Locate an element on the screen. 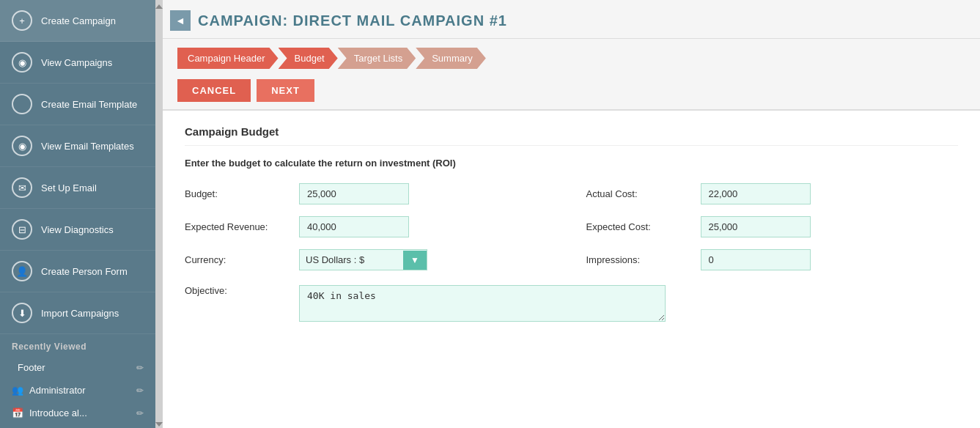 The width and height of the screenshot is (980, 428). back-icon: ◄ is located at coordinates (180, 21).